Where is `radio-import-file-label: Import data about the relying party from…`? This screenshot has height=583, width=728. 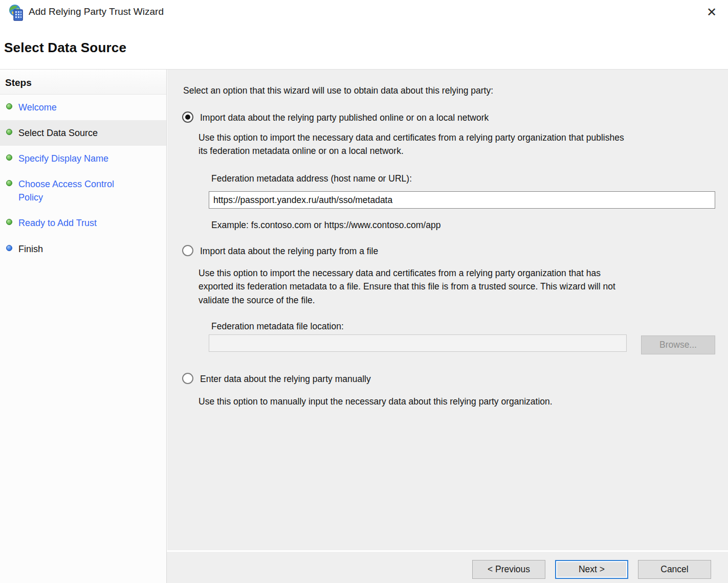
radio-import-file-label: Import data about the relying party from… is located at coordinates (289, 252).